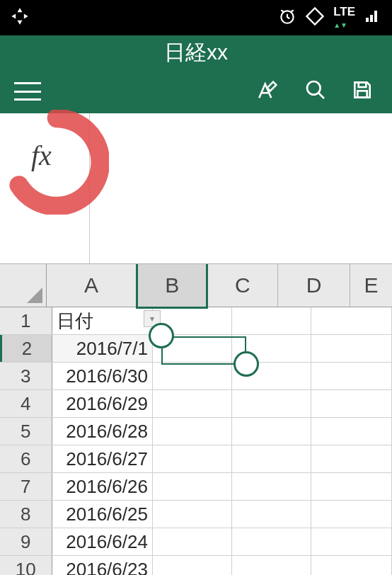 The width and height of the screenshot is (392, 575). What do you see at coordinates (352, 514) in the screenshot?
I see `cell-d8` at bounding box center [352, 514].